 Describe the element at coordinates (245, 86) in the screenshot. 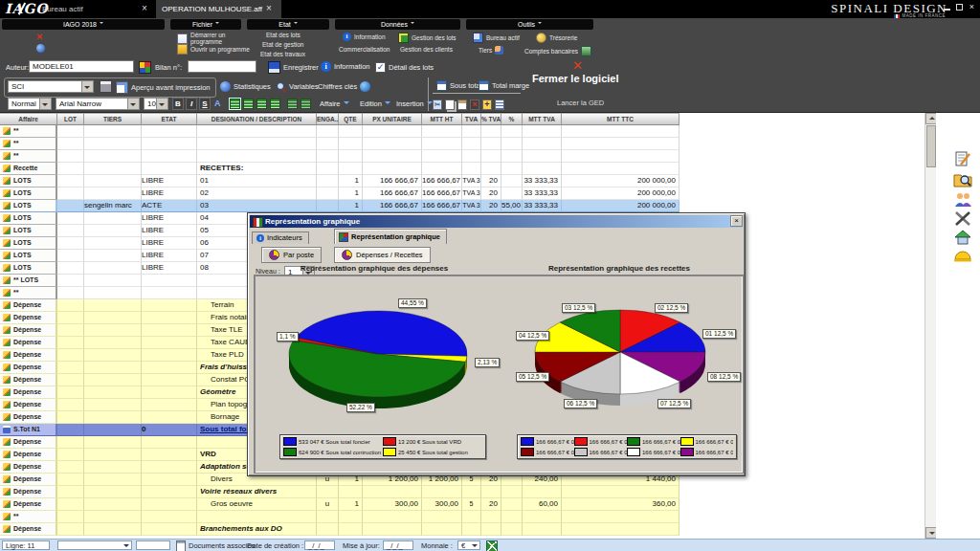

I see `statistiques-button: Statistiques` at that location.